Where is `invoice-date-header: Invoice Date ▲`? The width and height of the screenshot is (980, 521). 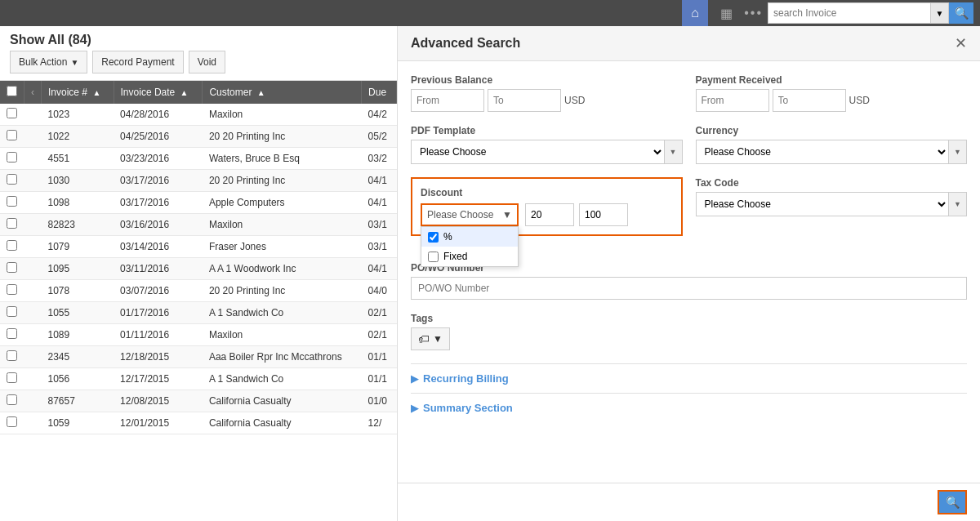
invoice-date-header: Invoice Date ▲ is located at coordinates (158, 92).